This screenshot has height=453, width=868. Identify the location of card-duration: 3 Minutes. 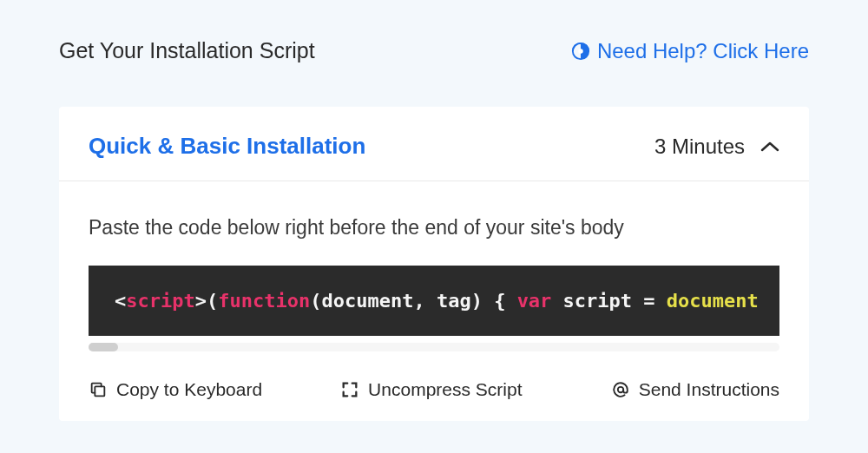
(700, 147).